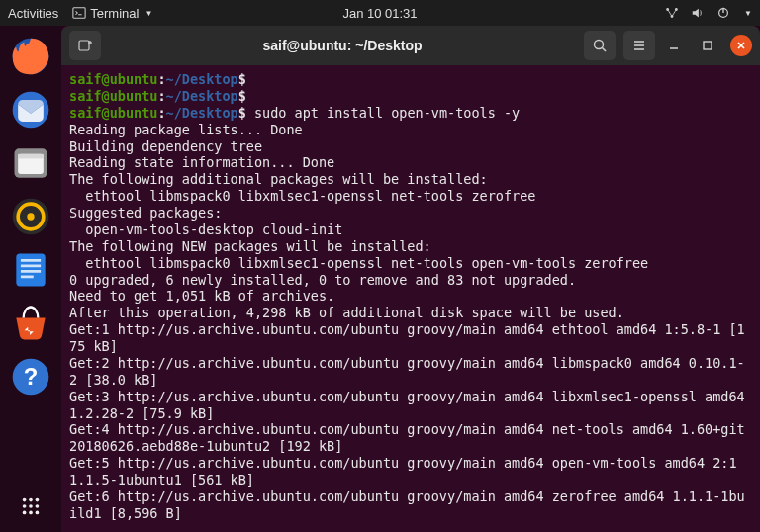 The image size is (760, 532). What do you see at coordinates (113, 14) in the screenshot?
I see `app-indicator: Terminal ▼` at bounding box center [113, 14].